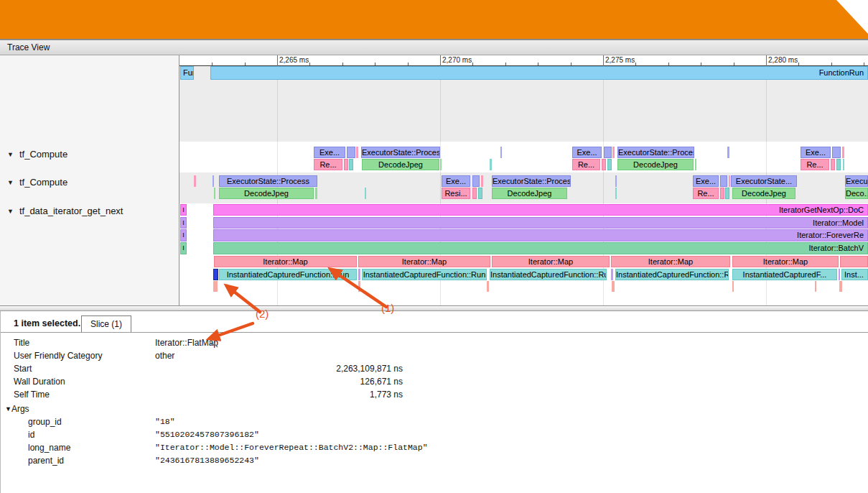  I want to click on time-ruler: 2,265 ms2,270 ms2,275 ms2,280 ms, so click(524, 60).